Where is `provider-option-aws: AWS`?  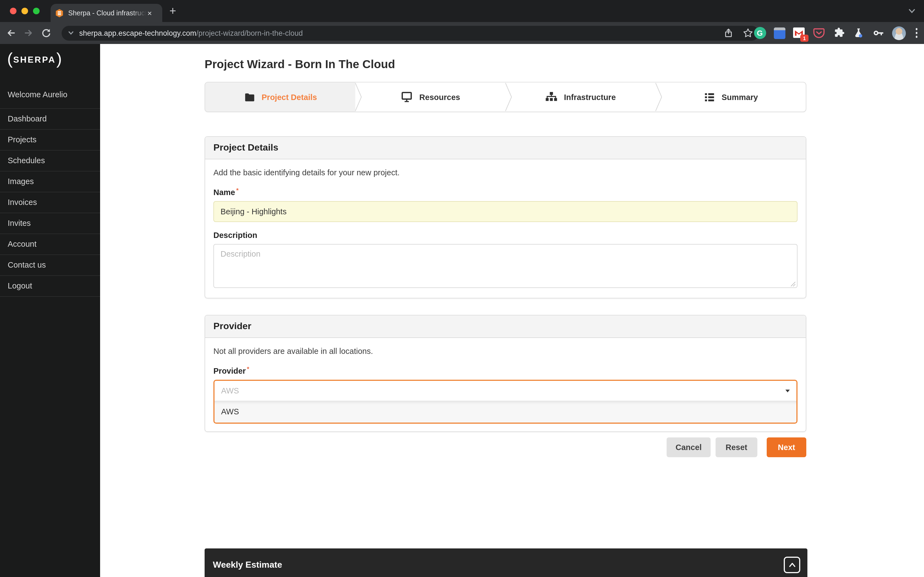 provider-option-aws: AWS is located at coordinates (506, 412).